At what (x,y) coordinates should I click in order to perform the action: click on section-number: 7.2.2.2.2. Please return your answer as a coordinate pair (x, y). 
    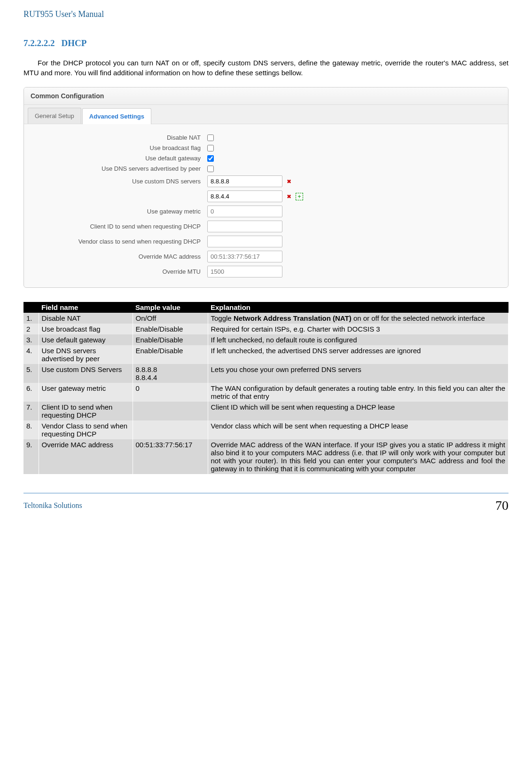
    Looking at the image, I should click on (39, 43).